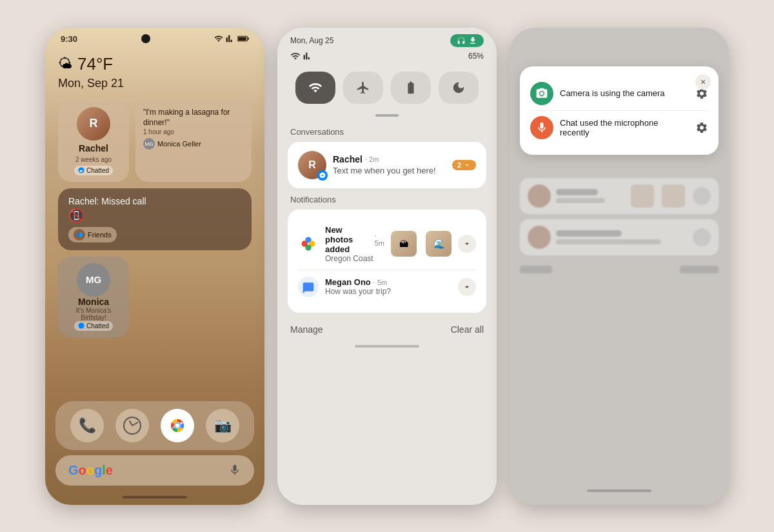  Describe the element at coordinates (132, 426) in the screenshot. I see `clock-face` at that location.